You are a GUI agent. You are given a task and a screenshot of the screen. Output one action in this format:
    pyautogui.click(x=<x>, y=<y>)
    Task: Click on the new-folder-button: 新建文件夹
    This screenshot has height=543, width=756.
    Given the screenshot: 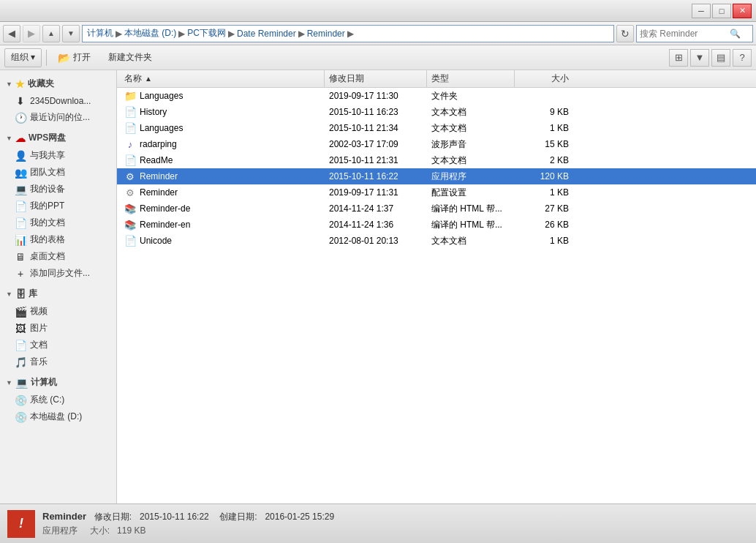 What is the action you would take?
    pyautogui.click(x=130, y=58)
    